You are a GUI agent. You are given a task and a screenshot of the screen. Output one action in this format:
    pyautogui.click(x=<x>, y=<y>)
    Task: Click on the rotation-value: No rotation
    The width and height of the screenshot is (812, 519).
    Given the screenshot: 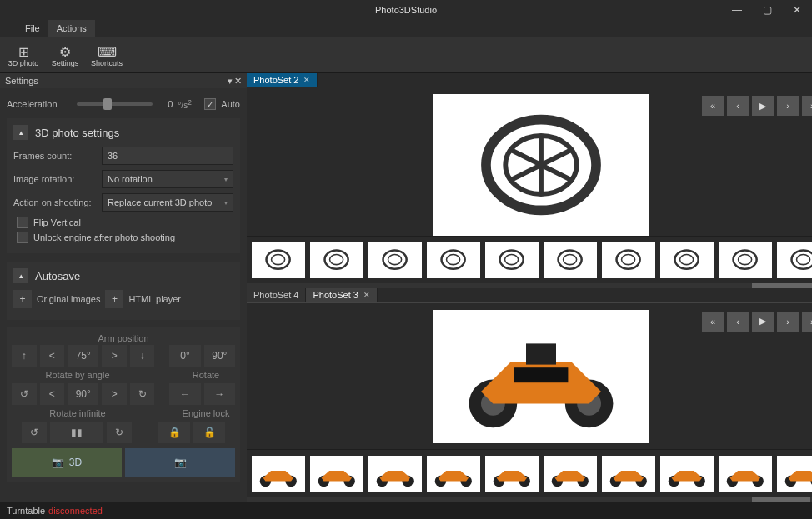 What is the action you would take?
    pyautogui.click(x=130, y=179)
    